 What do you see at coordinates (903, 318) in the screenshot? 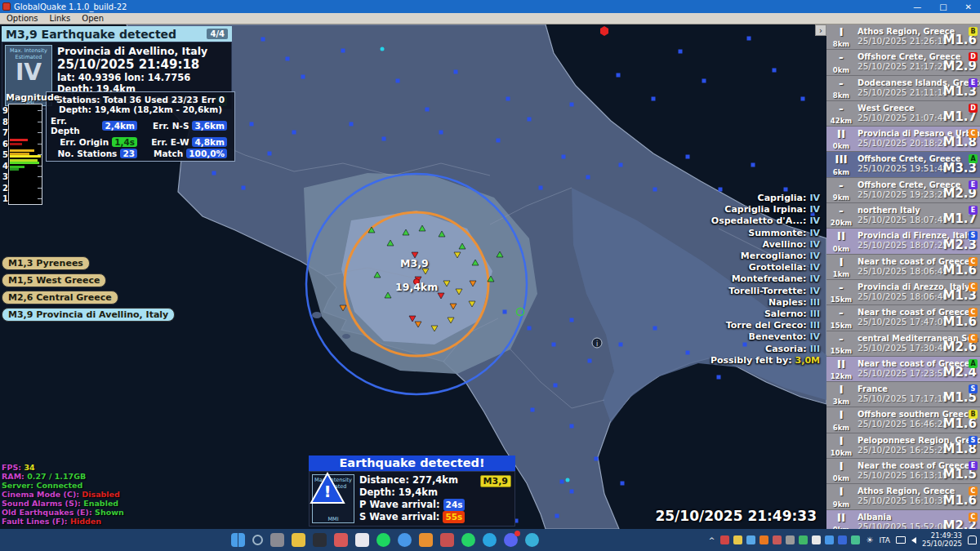
I see `earthquake-list-item: -15kmNear the coast of Greece25/10/2025 …` at bounding box center [903, 318].